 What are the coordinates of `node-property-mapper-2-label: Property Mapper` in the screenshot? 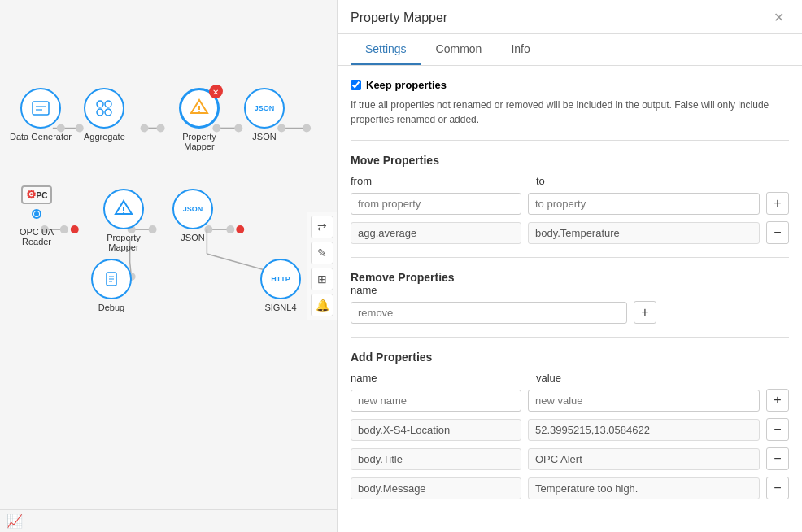 It's located at (124, 242).